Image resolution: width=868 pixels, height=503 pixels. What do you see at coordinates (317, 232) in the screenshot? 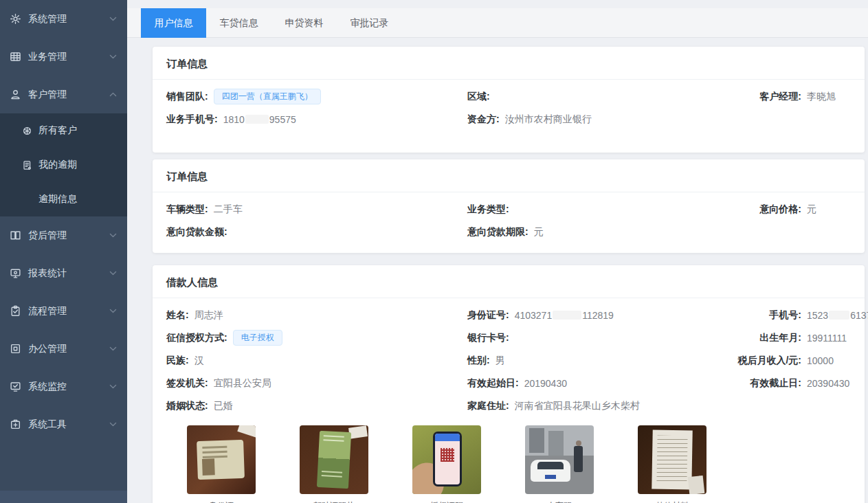
I see `field-intent-loan-amount: 意向贷款金额:` at bounding box center [317, 232].